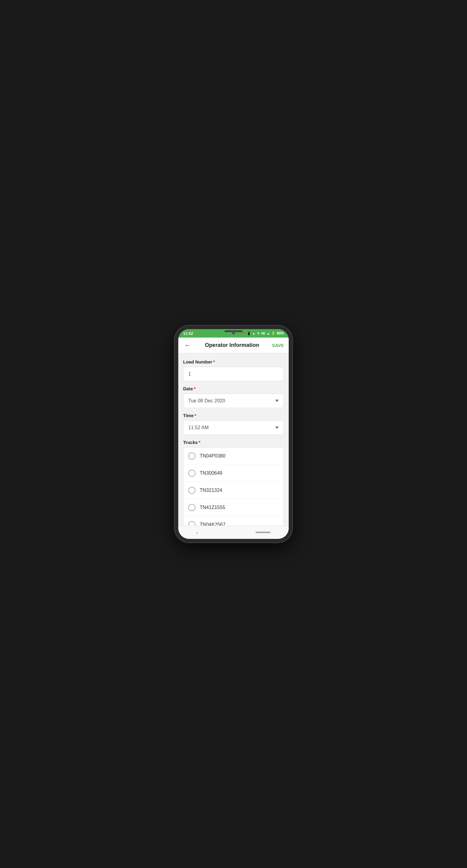  I want to click on load-number-label: Load Number*, so click(233, 362).